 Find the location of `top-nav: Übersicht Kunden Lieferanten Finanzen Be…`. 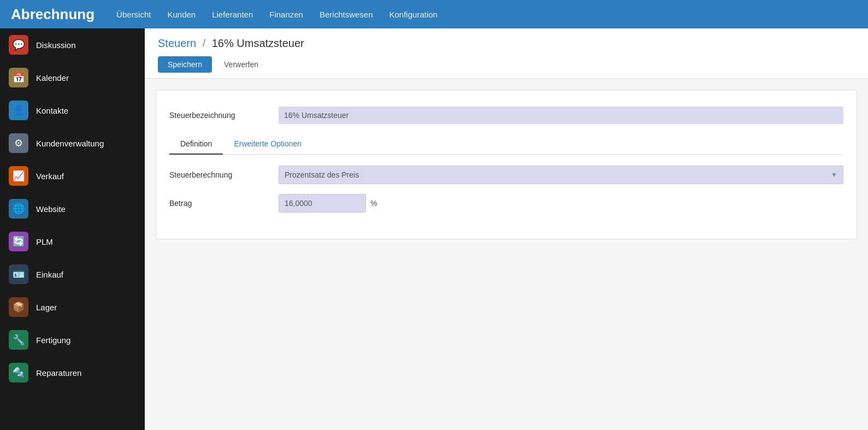

top-nav: Übersicht Kunden Lieferanten Finanzen Be… is located at coordinates (277, 14).